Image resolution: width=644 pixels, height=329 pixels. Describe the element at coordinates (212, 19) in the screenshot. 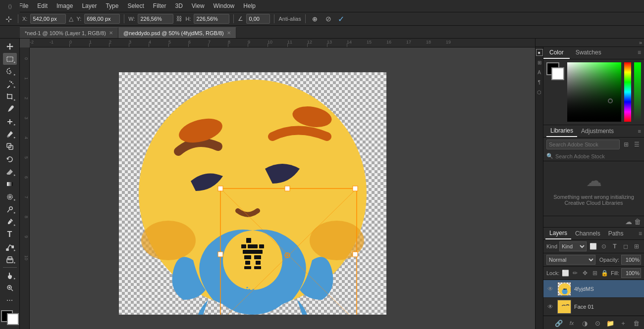

I see `h-input` at that location.